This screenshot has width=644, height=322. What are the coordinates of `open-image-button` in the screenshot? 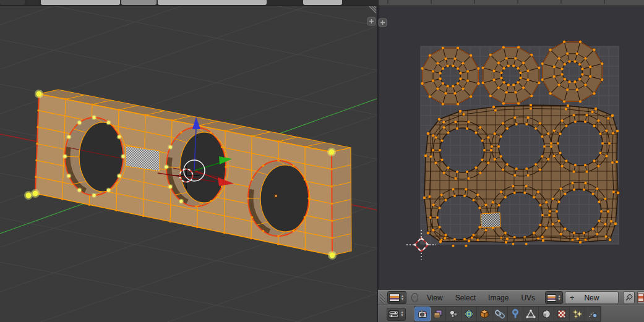 It's located at (641, 298).